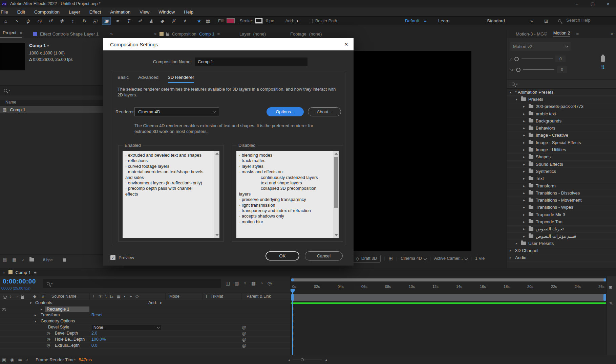 This screenshot has height=364, width=616. I want to click on frame-blend-icon: ▦, so click(119, 296).